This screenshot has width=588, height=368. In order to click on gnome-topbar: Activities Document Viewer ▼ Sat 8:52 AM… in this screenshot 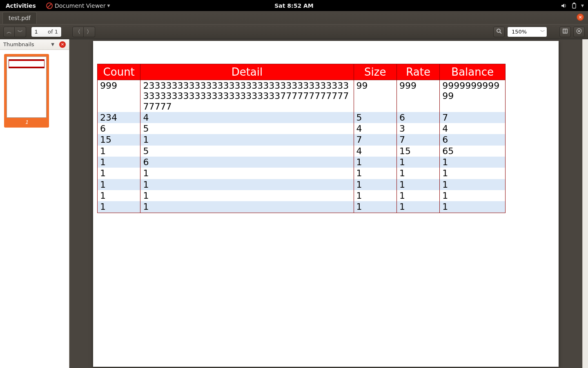, I will do `click(294, 6)`.